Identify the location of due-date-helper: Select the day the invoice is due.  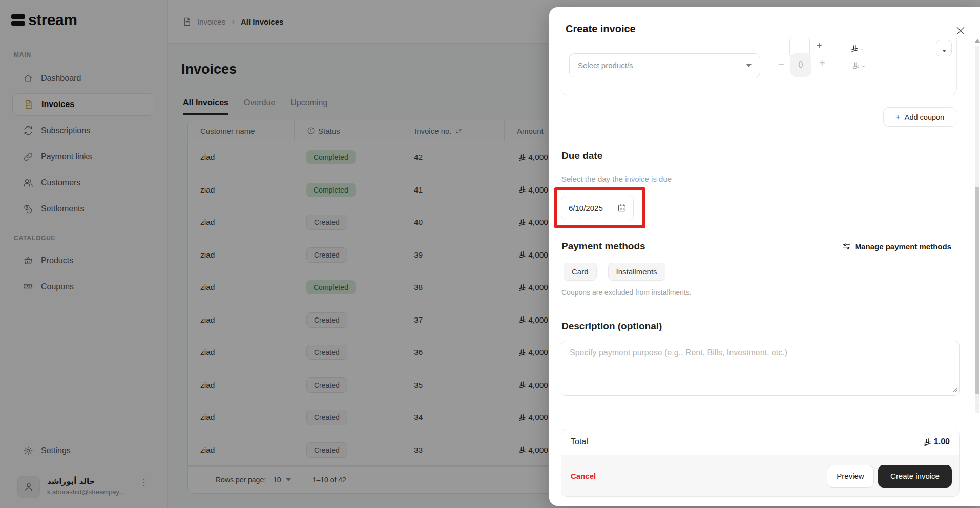
(617, 179).